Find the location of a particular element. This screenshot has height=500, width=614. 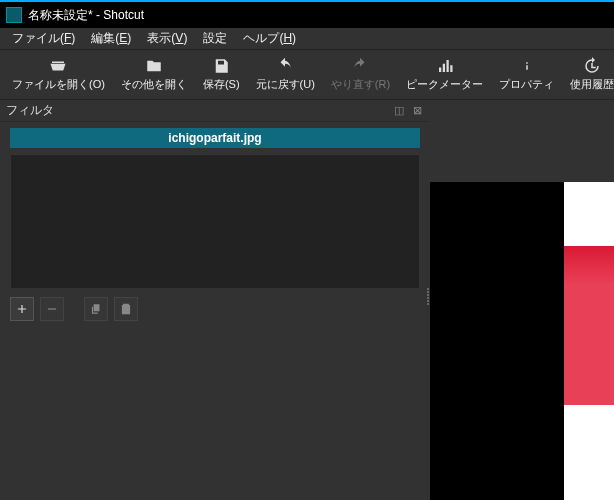

filters-buttons is located at coordinates (215, 309).